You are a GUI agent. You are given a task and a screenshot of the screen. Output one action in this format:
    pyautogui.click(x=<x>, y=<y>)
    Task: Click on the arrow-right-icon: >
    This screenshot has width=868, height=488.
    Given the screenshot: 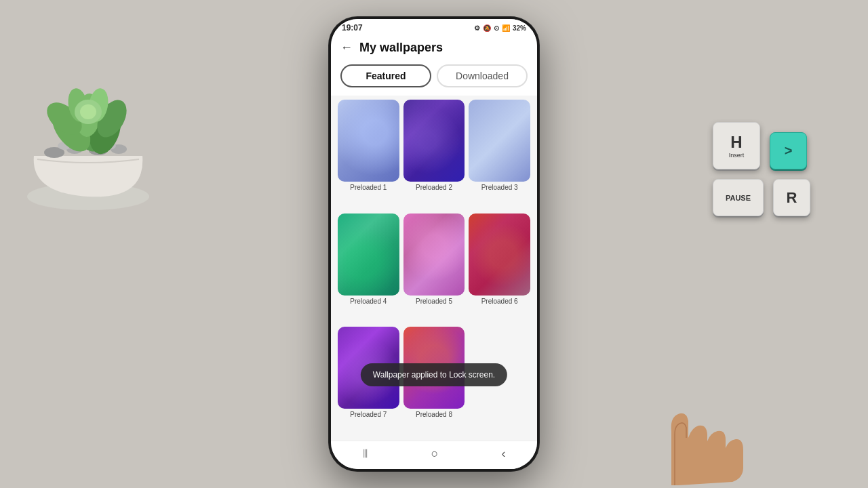 What is the action you would take?
    pyautogui.click(x=789, y=150)
    